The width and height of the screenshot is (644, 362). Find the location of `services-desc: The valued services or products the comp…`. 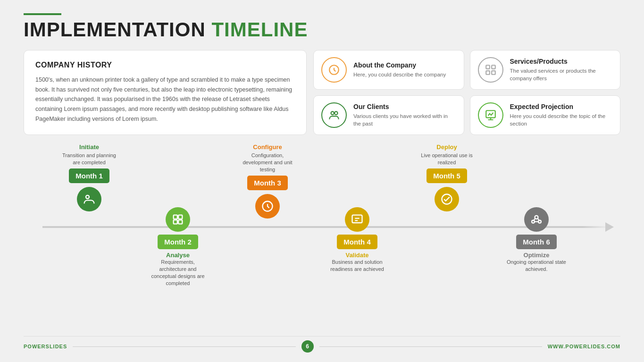

services-desc: The valued services or products the comp… is located at coordinates (561, 75).